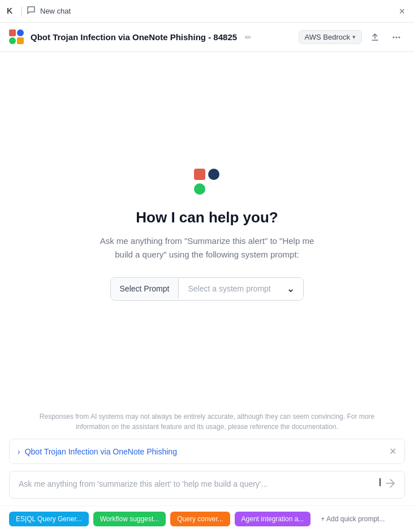  What do you see at coordinates (390, 484) in the screenshot?
I see `send-button` at bounding box center [390, 484].